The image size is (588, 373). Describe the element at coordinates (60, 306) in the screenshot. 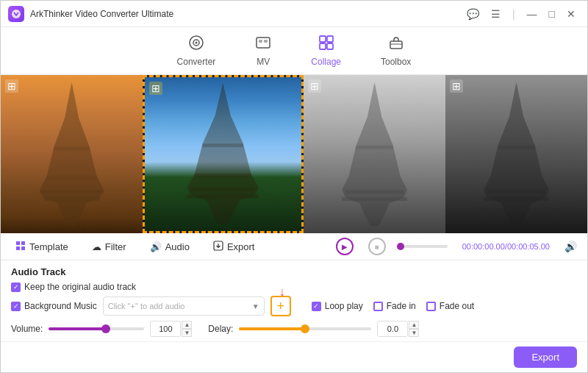

I see `bg-music-text: Background Music` at that location.